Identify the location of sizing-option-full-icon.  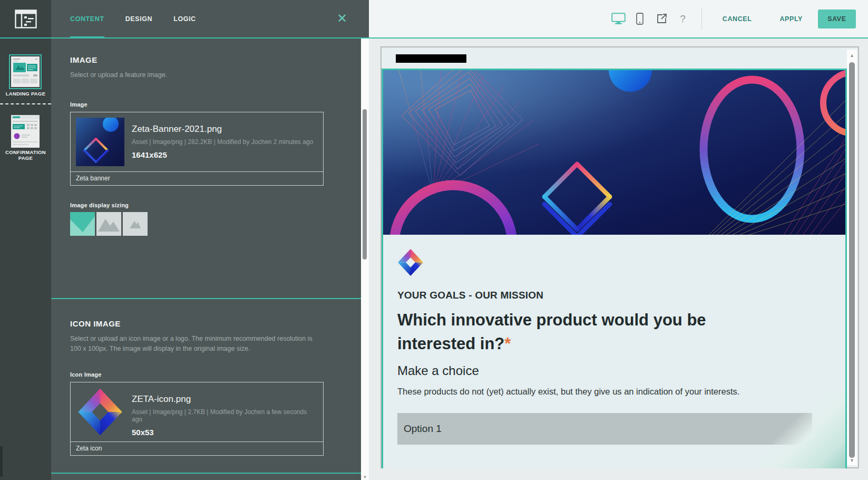
(82, 224).